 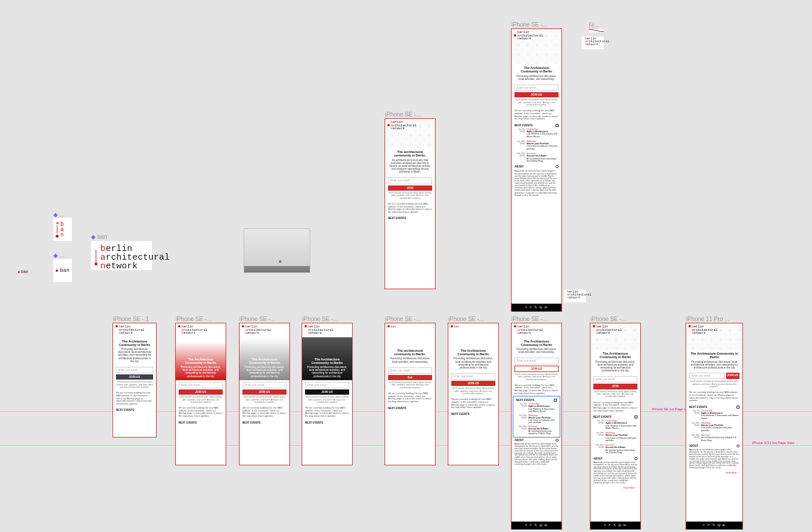 What do you see at coordinates (135, 380) in the screenshot?
I see `frame-iphone-se-1: berlinarchitecturalnetwork The Architect…` at bounding box center [135, 380].